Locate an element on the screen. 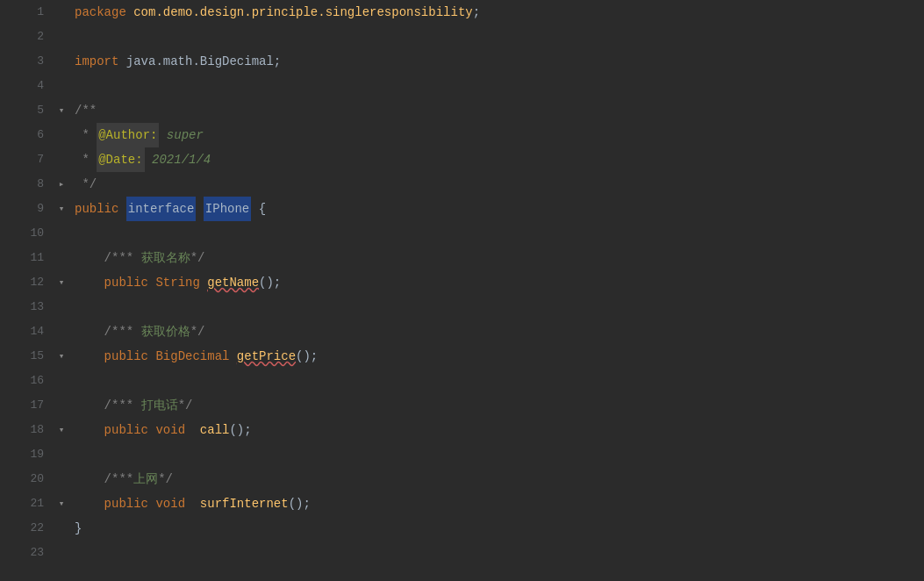 The image size is (924, 581). import-path: java.math.BigDecimal is located at coordinates (200, 61).